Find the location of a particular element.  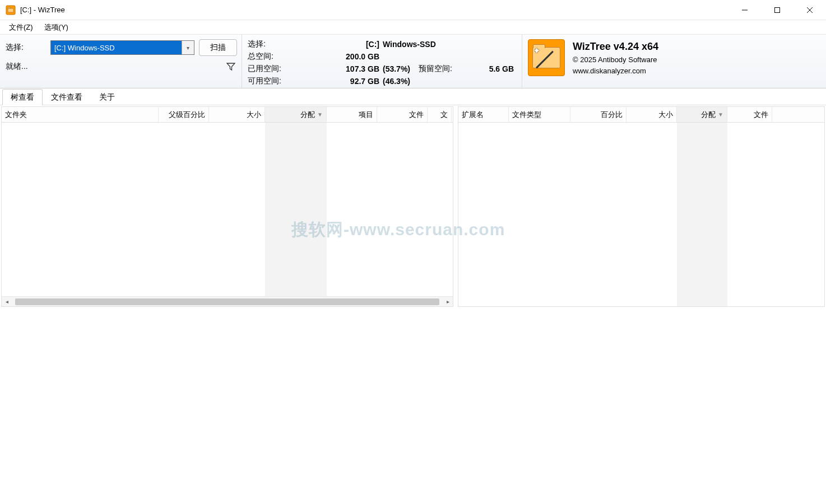

tab-about: 关于 is located at coordinates (107, 97).